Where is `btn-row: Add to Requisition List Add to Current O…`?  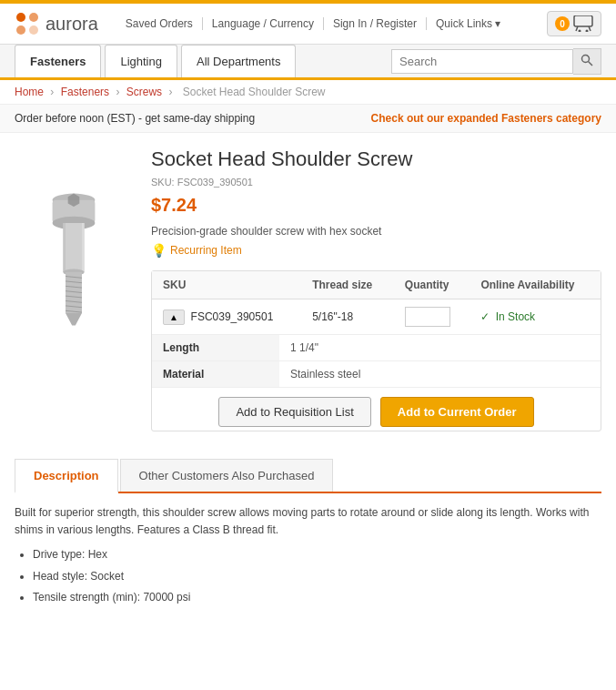 btn-row: Add to Requisition List Add to Current O… is located at coordinates (377, 410).